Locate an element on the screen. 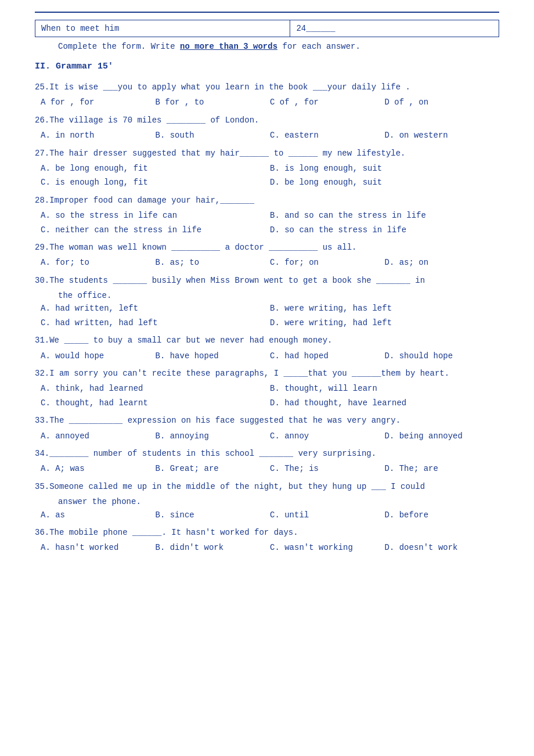 The height and width of the screenshot is (756, 534). option: B. south is located at coordinates (213, 135).